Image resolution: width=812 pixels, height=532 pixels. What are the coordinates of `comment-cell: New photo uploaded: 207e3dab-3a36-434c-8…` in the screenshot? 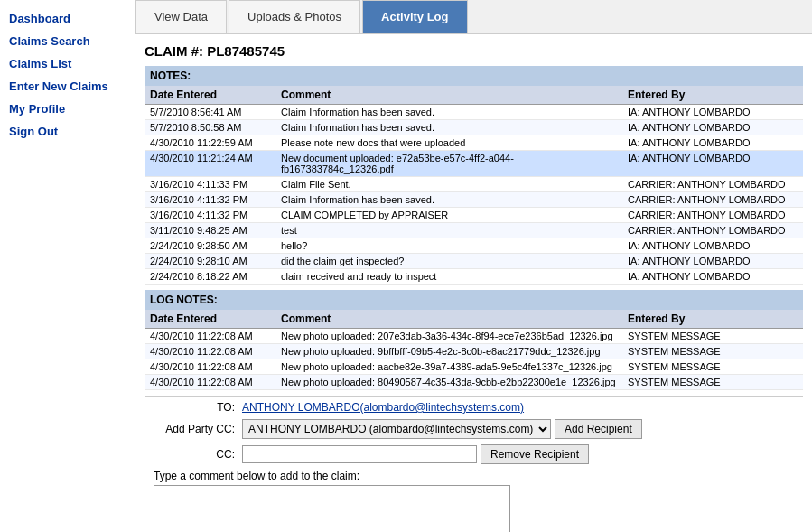 It's located at (449, 336).